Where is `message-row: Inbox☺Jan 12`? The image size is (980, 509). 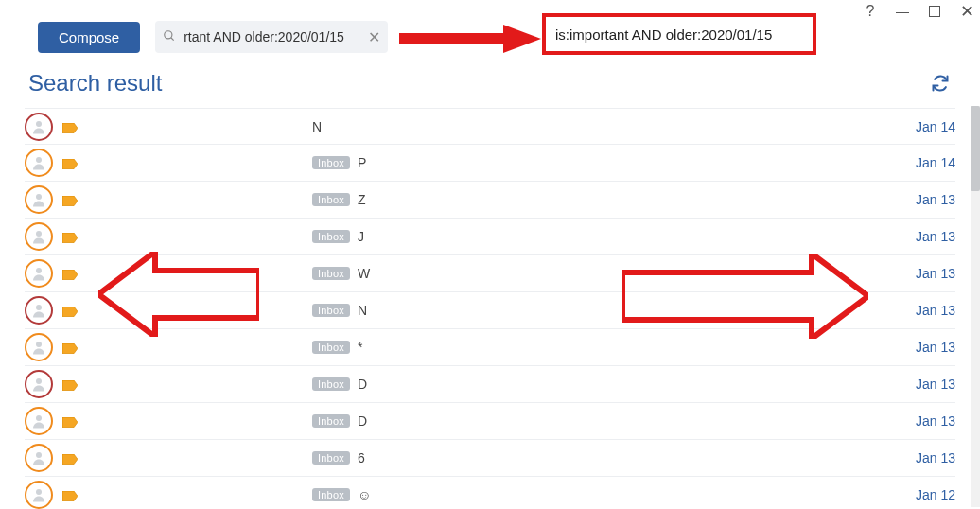 message-row: Inbox☺Jan 12 is located at coordinates (490, 493).